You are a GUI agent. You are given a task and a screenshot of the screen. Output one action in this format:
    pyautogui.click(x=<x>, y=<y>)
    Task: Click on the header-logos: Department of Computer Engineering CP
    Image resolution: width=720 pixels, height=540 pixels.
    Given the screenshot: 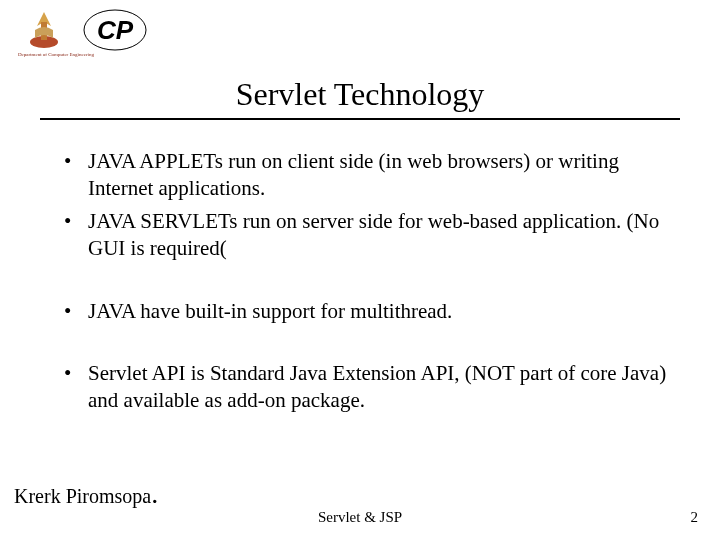 What is the action you would take?
    pyautogui.click(x=83, y=34)
    